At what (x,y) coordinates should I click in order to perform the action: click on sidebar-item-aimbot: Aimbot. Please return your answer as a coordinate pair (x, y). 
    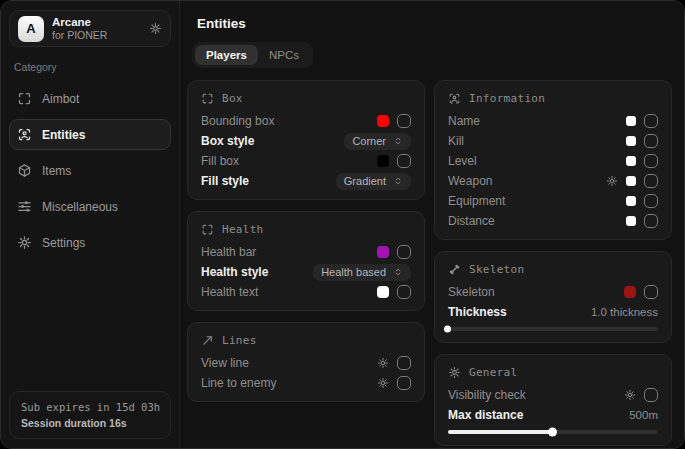
    Looking at the image, I should click on (90, 98).